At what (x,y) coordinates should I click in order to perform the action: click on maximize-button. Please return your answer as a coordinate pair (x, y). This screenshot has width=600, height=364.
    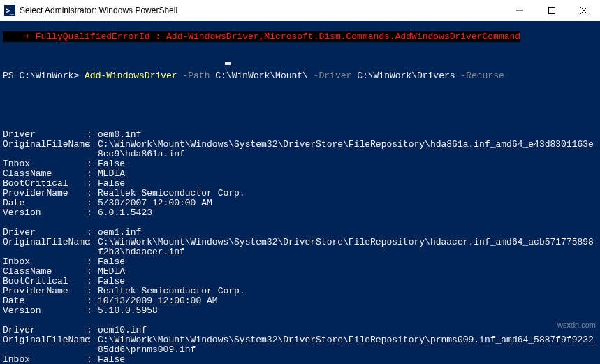
    Looking at the image, I should click on (552, 10).